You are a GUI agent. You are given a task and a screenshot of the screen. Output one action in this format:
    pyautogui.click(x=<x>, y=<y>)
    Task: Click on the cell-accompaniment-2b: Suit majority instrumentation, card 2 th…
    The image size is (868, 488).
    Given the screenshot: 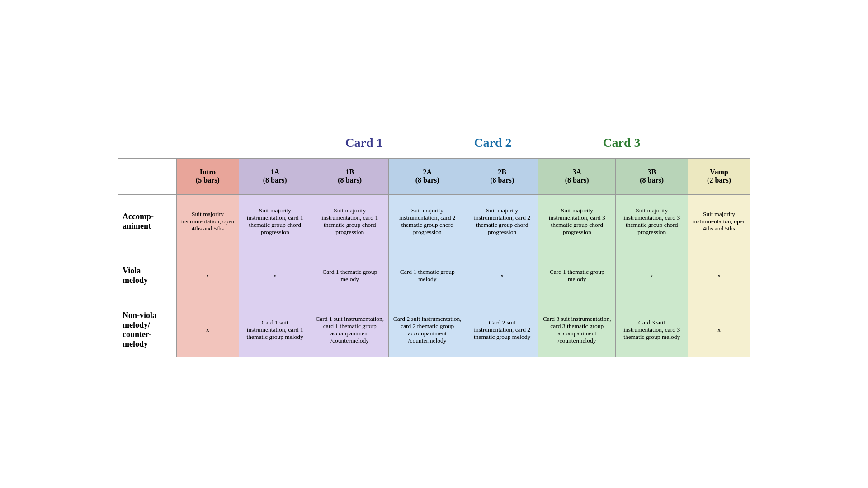 What is the action you would take?
    pyautogui.click(x=502, y=221)
    